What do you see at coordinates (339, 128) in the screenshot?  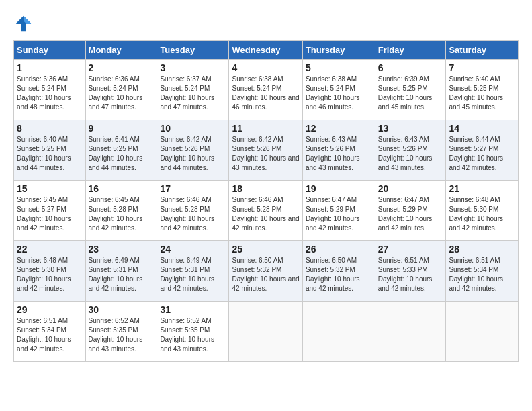 I see `day-number: 12` at bounding box center [339, 128].